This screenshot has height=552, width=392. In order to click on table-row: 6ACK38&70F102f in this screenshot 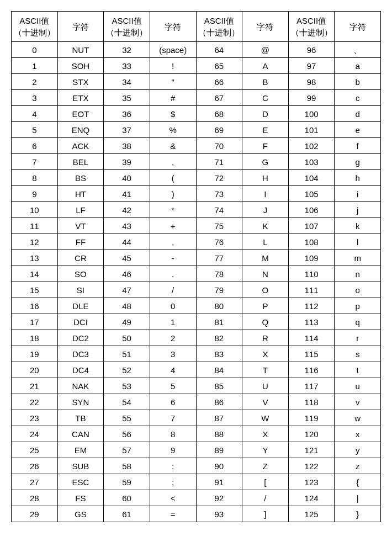, I will do `click(197, 146)`.